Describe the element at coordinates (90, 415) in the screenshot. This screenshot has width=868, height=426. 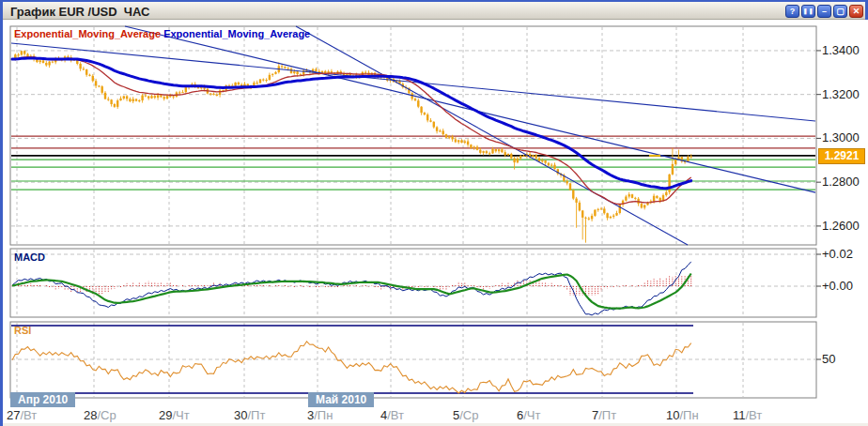
I see `tick-day: 28` at that location.